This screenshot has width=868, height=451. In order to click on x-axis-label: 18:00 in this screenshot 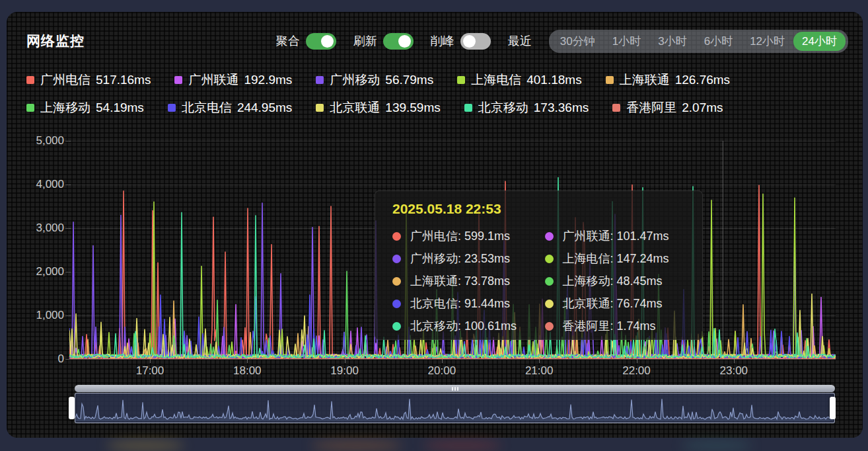, I will do `click(247, 371)`.